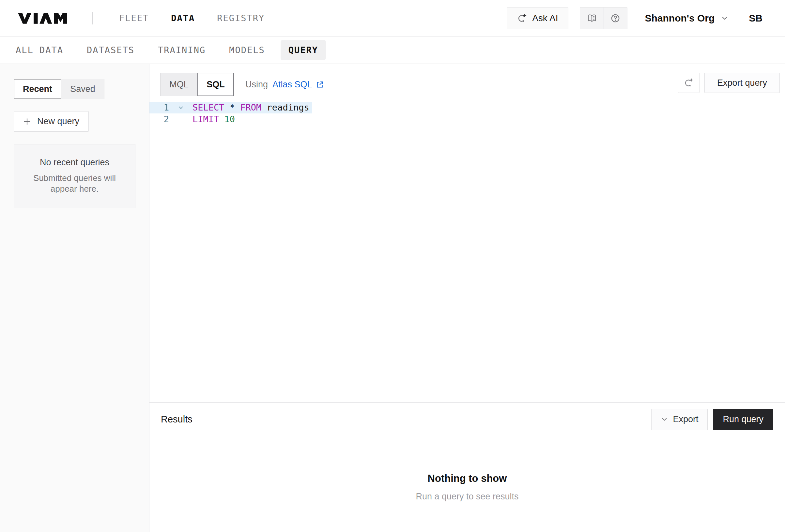 This screenshot has width=785, height=532. What do you see at coordinates (193, 119) in the screenshot?
I see `code-line-2: 2 LIMIT 10` at bounding box center [193, 119].